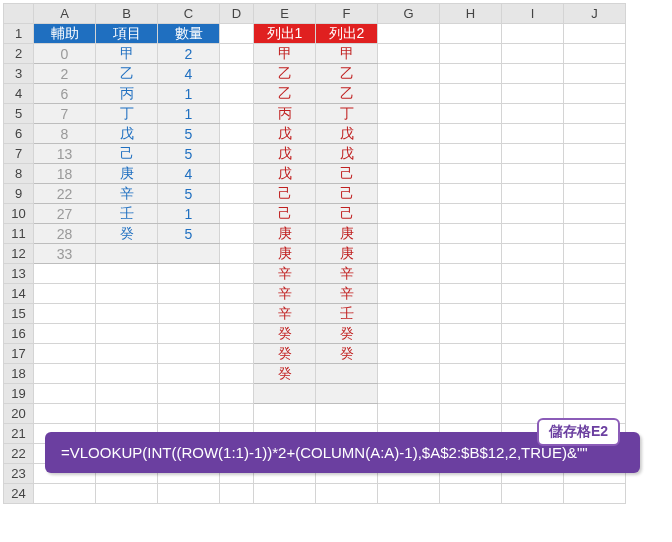  I want to click on cell-J5, so click(595, 114).